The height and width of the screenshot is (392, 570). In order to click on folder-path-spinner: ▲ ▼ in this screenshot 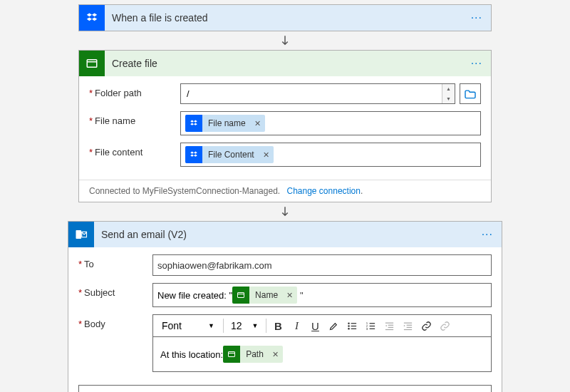, I will do `click(448, 94)`.